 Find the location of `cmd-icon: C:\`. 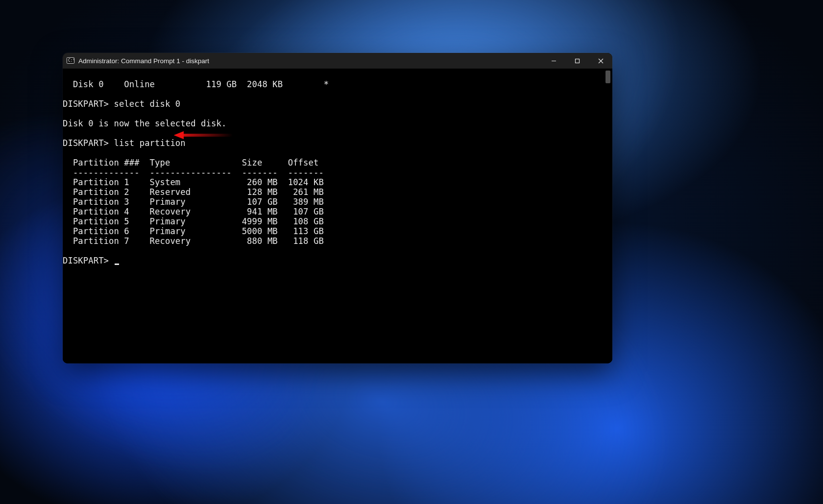

cmd-icon: C:\ is located at coordinates (71, 61).